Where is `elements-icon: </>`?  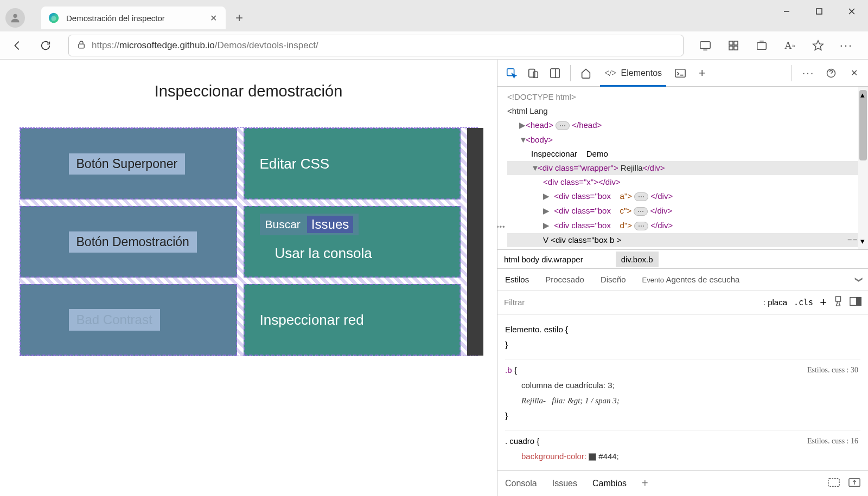
elements-icon: </> is located at coordinates (611, 73).